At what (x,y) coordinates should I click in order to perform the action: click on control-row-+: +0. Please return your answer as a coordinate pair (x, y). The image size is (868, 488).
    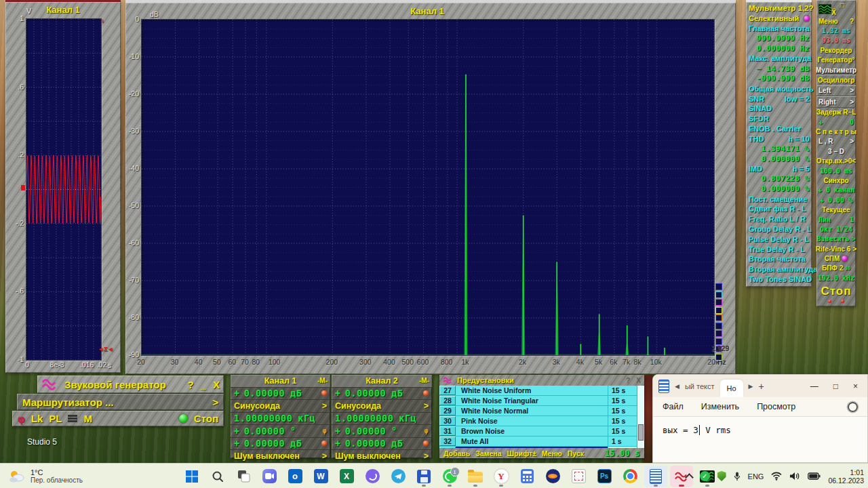
    Looking at the image, I should click on (836, 122).